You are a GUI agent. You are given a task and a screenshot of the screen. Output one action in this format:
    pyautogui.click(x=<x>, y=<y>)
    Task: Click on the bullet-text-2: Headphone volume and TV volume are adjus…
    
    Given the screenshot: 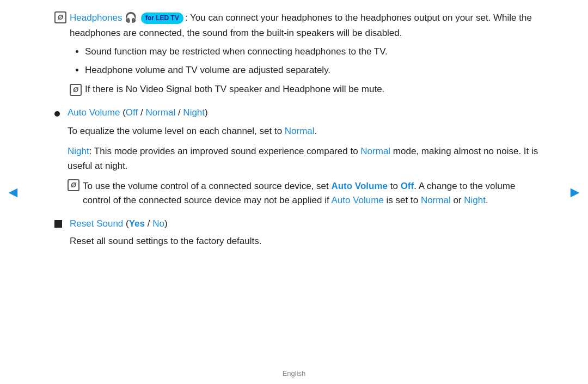 What is the action you would take?
    pyautogui.click(x=208, y=70)
    